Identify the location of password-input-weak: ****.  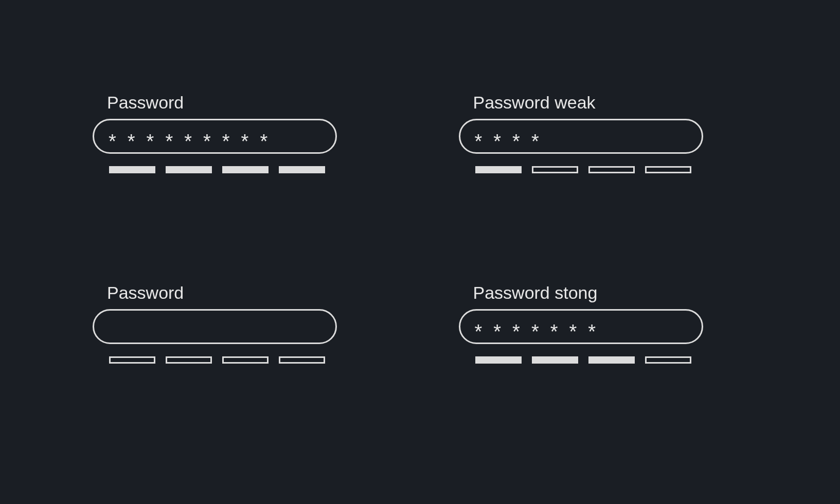
(581, 136).